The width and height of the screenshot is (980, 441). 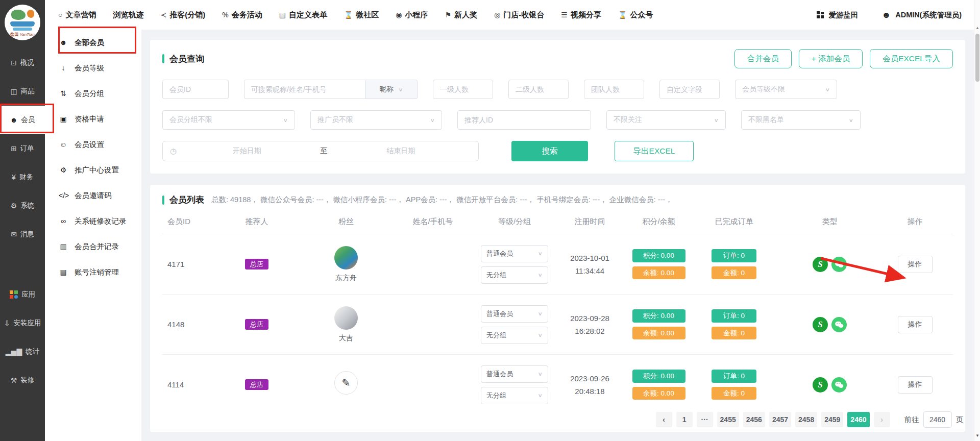 What do you see at coordinates (361, 15) in the screenshot?
I see `nav-micro-community: ⌛微社区` at bounding box center [361, 15].